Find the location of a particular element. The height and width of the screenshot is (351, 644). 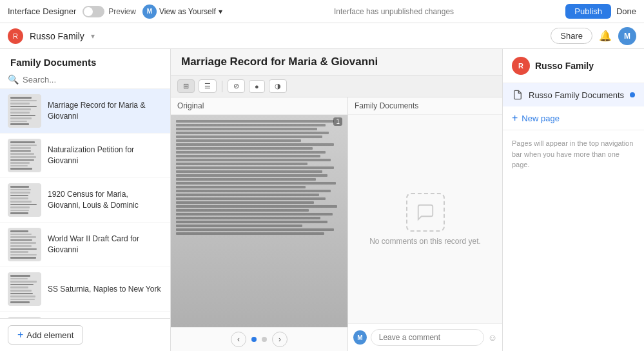

no-comments-icon is located at coordinates (425, 212).